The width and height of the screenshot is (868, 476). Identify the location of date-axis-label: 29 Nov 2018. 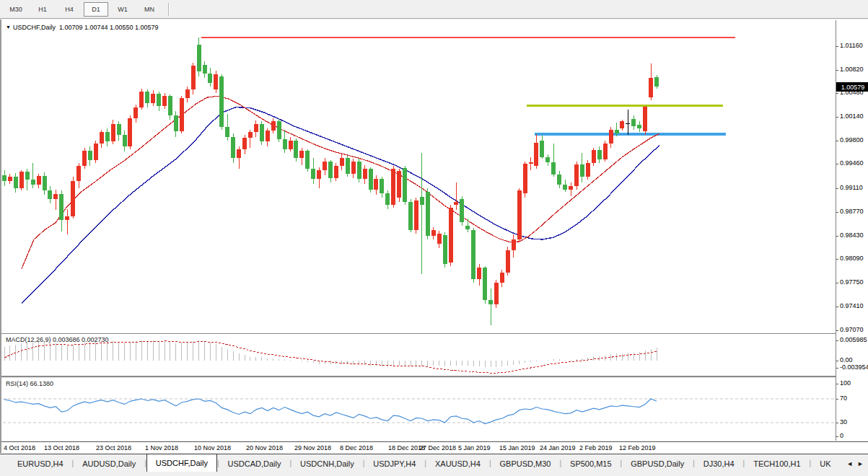
(313, 448).